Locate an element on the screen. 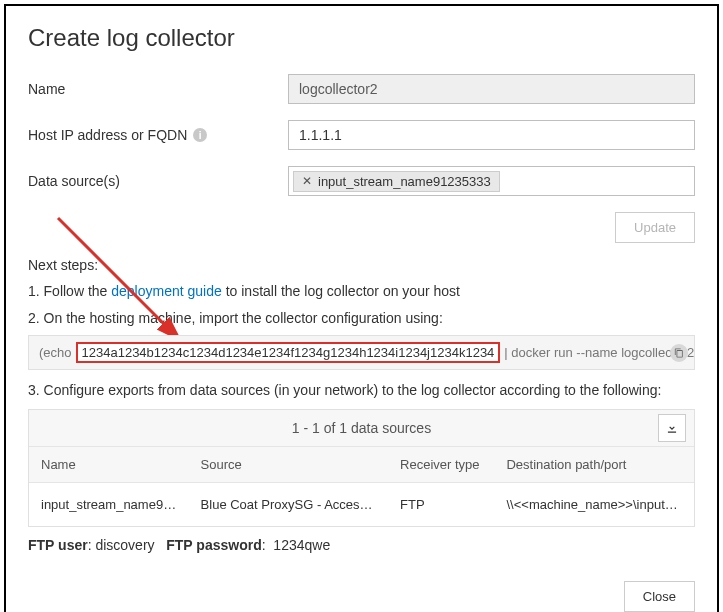 The height and width of the screenshot is (612, 723). step-1: 1. Follow the deployment guide to instal… is located at coordinates (362, 292).